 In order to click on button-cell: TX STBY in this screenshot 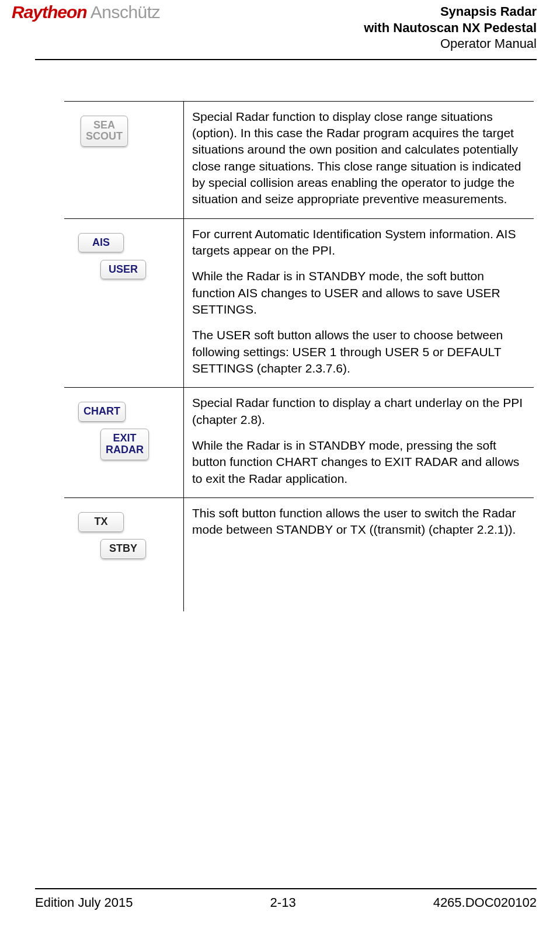, I will do `click(124, 555)`.